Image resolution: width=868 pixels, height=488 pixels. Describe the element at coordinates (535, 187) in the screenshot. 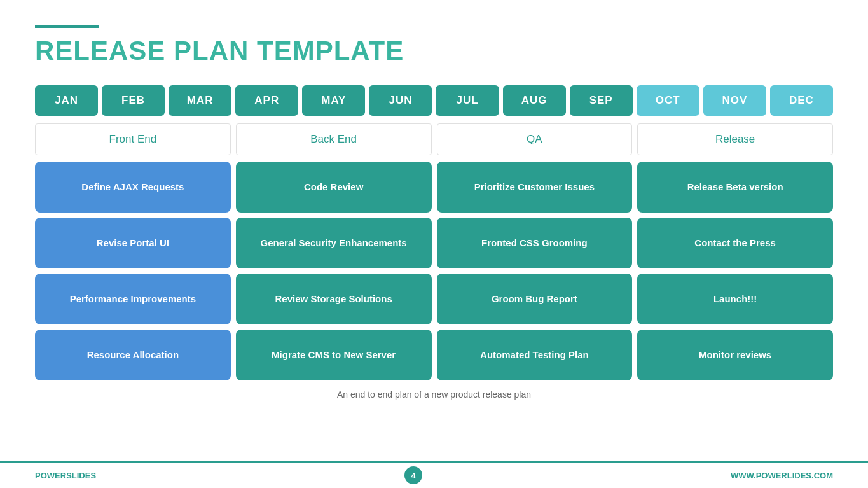

I see `task-cell: Prioritize Customer Issues` at that location.